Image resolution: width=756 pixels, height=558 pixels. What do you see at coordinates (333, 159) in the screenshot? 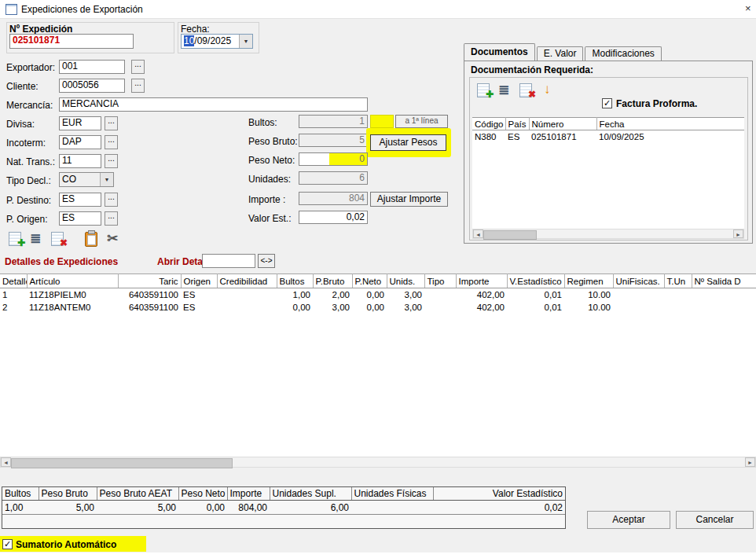
I see `peso-neto-field: 0` at bounding box center [333, 159].